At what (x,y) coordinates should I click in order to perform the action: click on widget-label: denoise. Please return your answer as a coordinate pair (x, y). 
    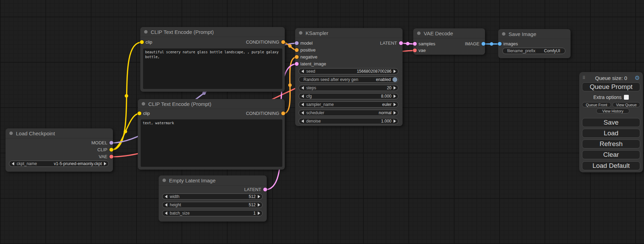
    Looking at the image, I should click on (314, 121).